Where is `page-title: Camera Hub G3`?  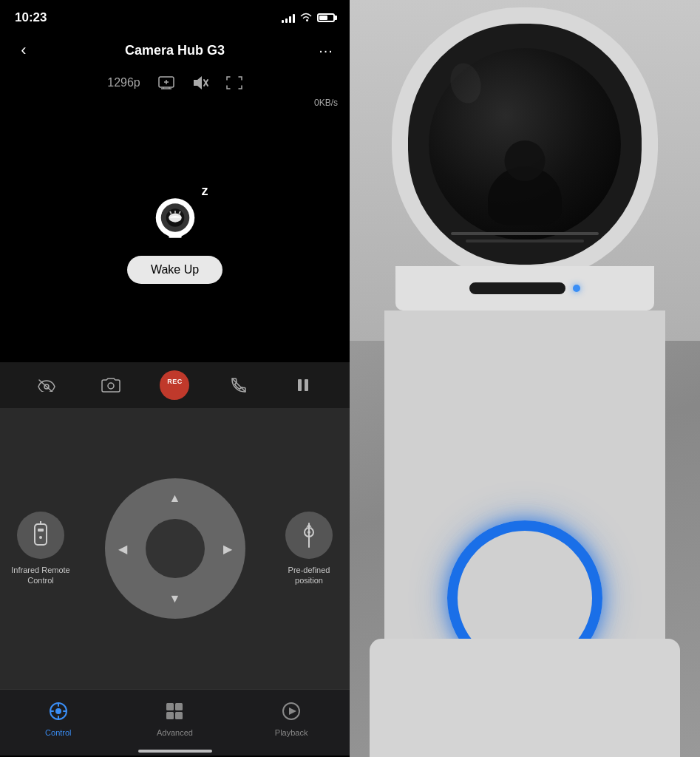 page-title: Camera Hub G3 is located at coordinates (174, 50).